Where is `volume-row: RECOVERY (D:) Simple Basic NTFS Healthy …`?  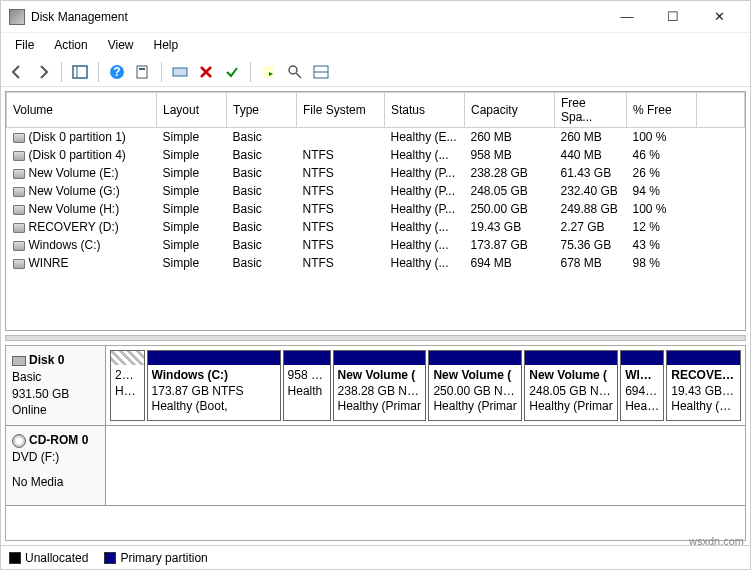 volume-row: RECOVERY (D:) Simple Basic NTFS Healthy … is located at coordinates (376, 227).